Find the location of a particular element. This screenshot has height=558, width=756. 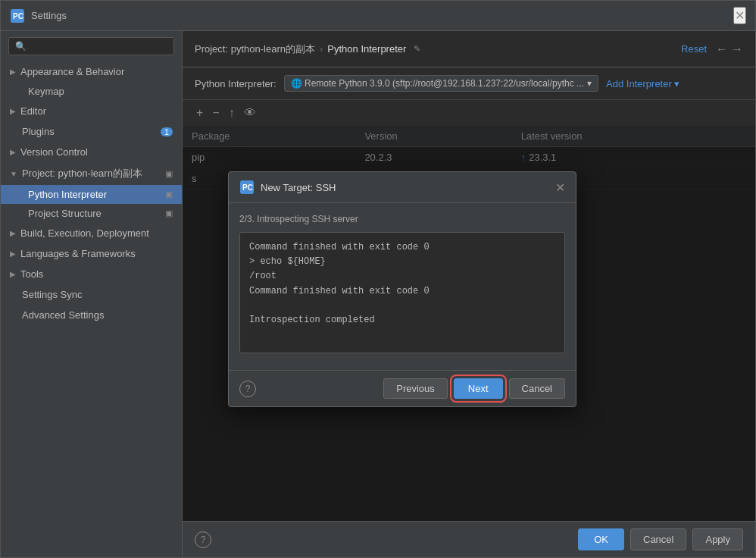

edit-icon: ✎ is located at coordinates (417, 49).